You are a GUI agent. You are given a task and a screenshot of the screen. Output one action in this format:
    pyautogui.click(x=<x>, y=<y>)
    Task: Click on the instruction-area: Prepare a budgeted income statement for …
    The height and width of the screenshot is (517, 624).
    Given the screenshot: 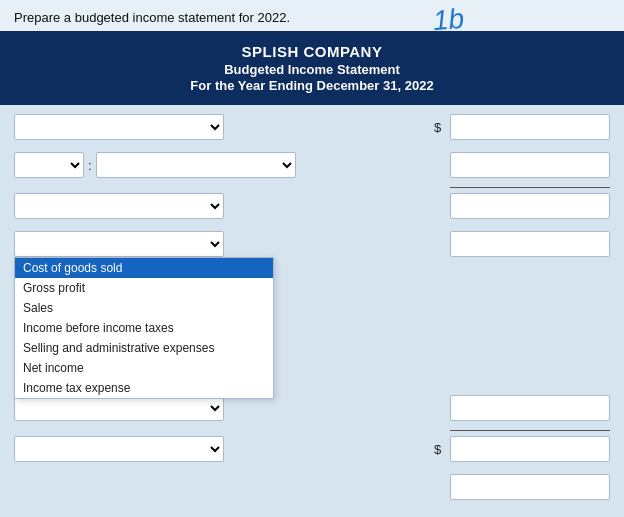 What is the action you would take?
    pyautogui.click(x=312, y=16)
    